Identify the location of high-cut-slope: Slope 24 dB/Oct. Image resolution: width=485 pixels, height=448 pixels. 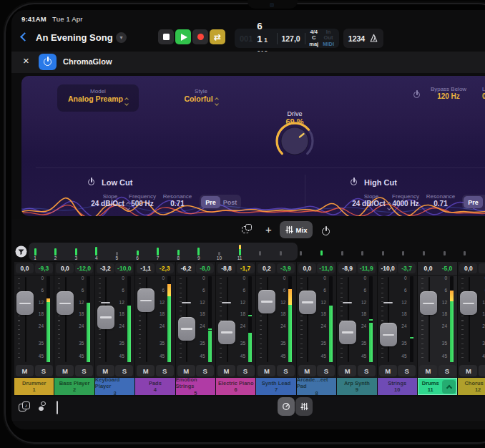
(371, 202).